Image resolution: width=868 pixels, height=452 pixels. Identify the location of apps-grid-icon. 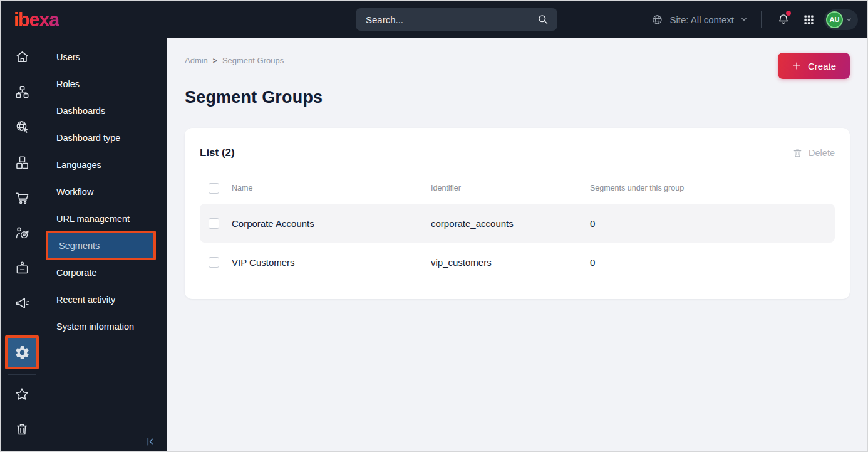
(809, 19).